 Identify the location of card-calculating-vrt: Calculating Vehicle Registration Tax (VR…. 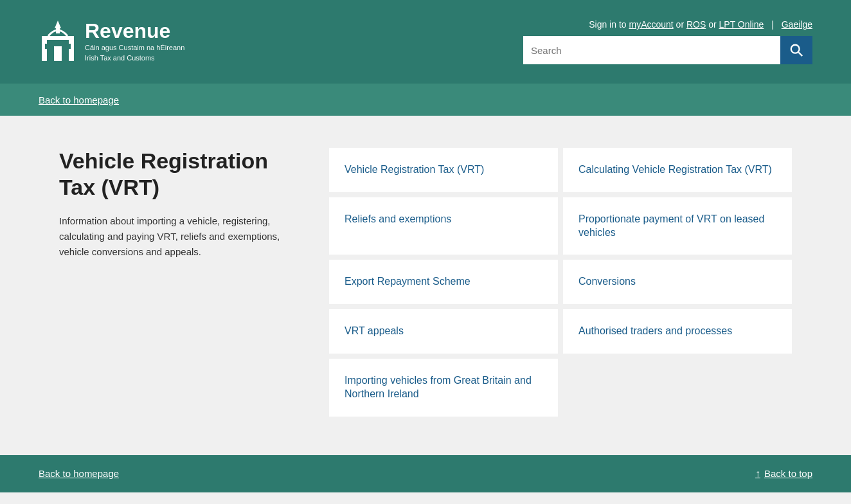
(677, 170).